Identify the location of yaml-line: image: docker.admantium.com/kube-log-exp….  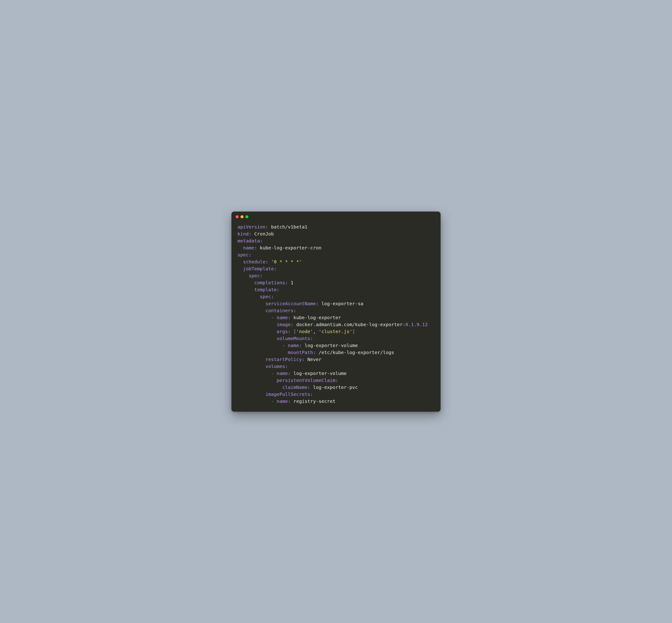
(333, 324).